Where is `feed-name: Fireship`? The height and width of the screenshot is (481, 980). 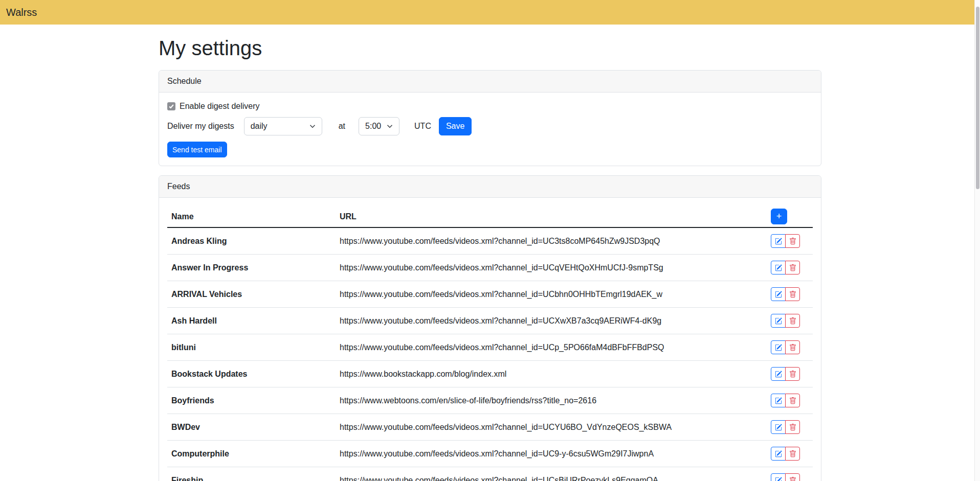
feed-name: Fireship is located at coordinates (252, 474).